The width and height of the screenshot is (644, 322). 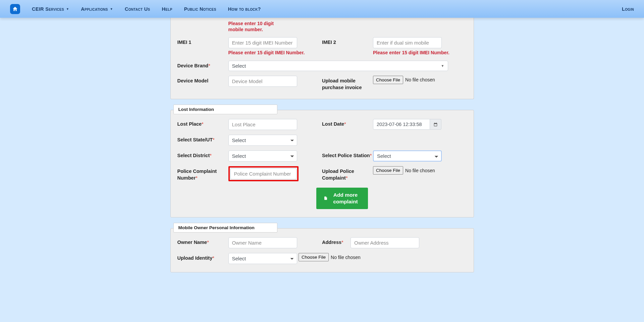 What do you see at coordinates (97, 9) in the screenshot?
I see `nav-applications: Applications▼` at bounding box center [97, 9].